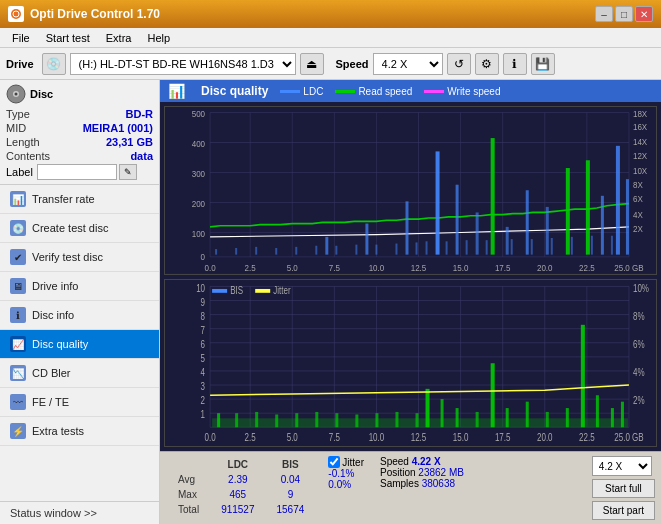  I want to click on disc-label-input, so click(77, 172).